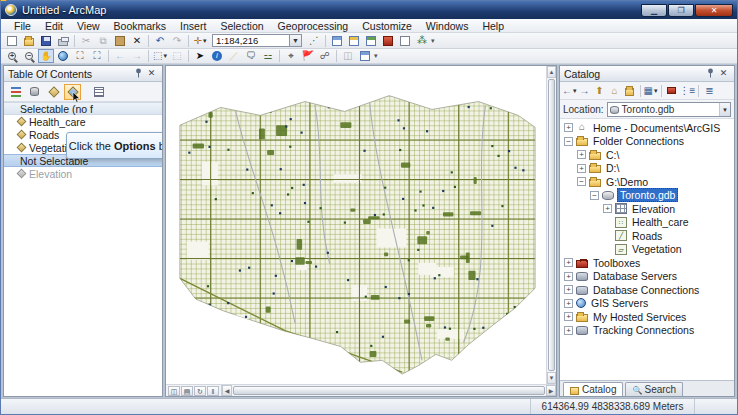 This screenshot has width=738, height=415. Describe the element at coordinates (552, 378) in the screenshot. I see `scroll-down-icon: ▼` at that location.